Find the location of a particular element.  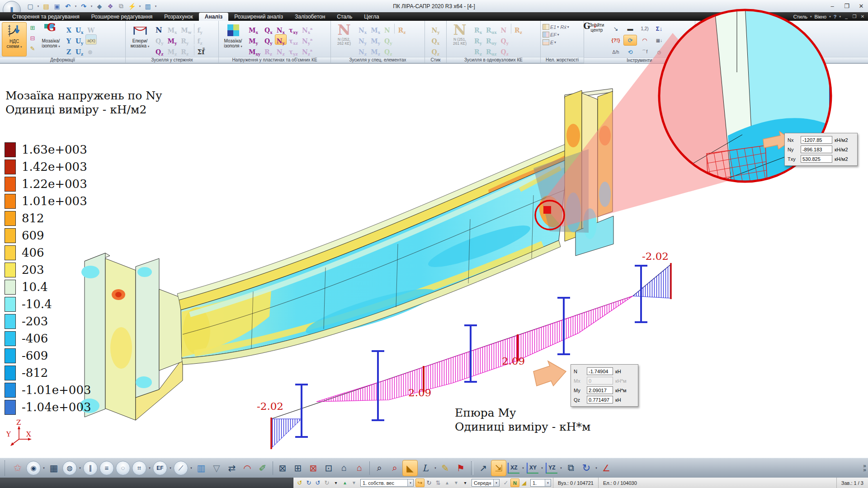

sum-loads-icon: Σ↓ is located at coordinates (659, 28).